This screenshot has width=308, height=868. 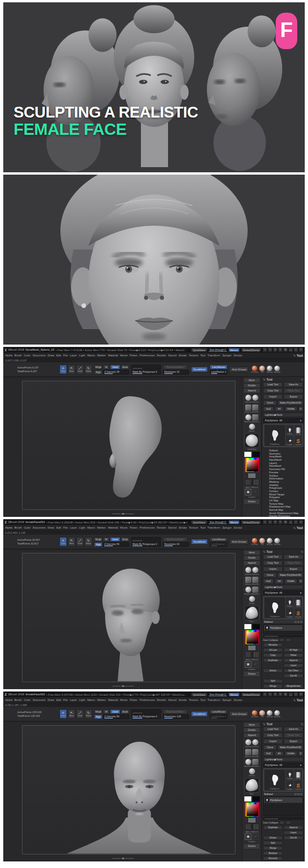 I want to click on delete-button: Delete, so click(x=252, y=674).